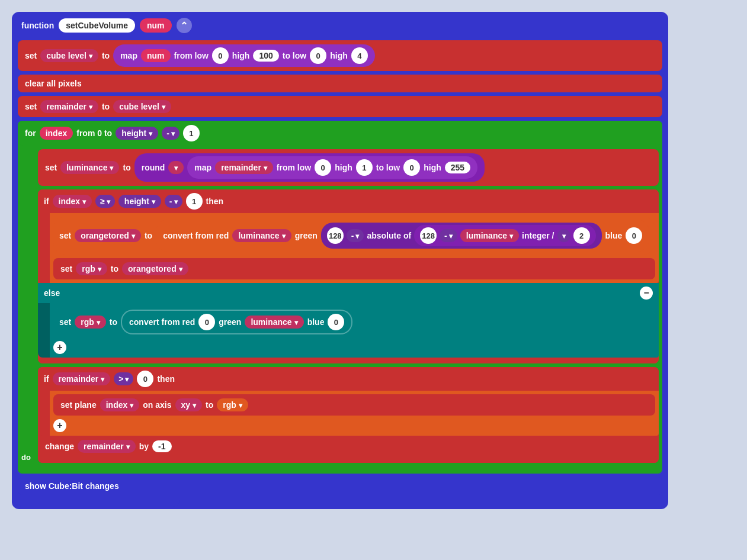  What do you see at coordinates (69, 107) in the screenshot?
I see `remainder-var: remainder` at bounding box center [69, 107].